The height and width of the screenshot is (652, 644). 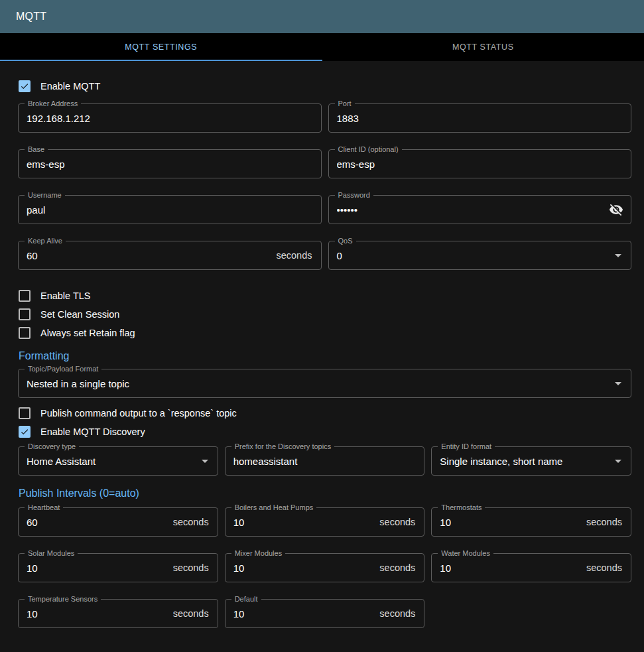 What do you see at coordinates (325, 86) in the screenshot?
I see `enable-mqtt-checkbox-row: Enable MQTT` at bounding box center [325, 86].